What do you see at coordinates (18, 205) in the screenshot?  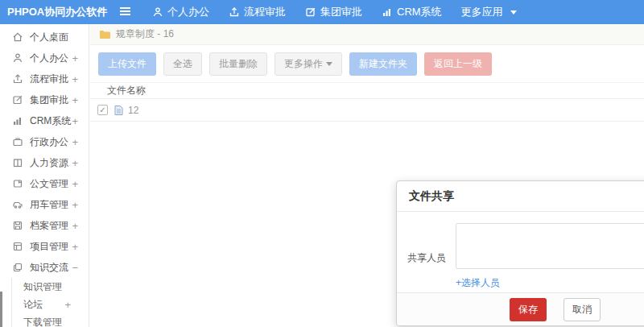 I see `car-icon` at bounding box center [18, 205].